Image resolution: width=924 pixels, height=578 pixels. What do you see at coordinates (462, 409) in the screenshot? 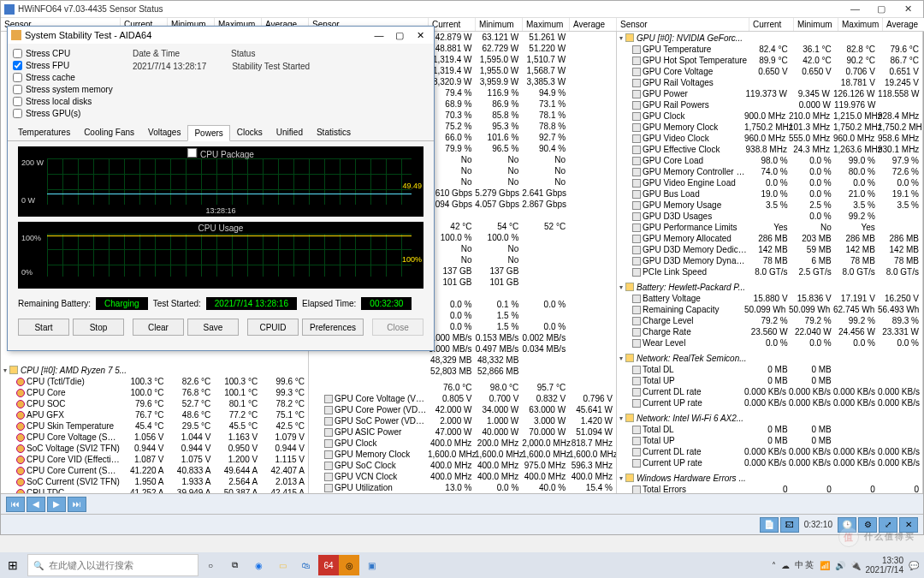
I see `sensor-row: GPU Core Power (VDDCR_...42.000 W34.000 …` at bounding box center [462, 409].